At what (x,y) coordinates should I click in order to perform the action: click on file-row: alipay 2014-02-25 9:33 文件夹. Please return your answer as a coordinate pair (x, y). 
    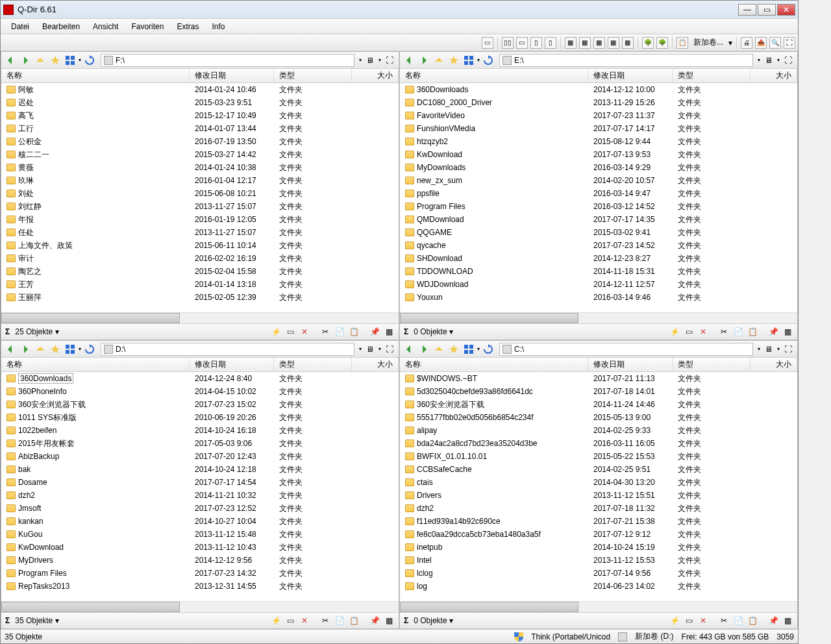
    Looking at the image, I should click on (599, 430).